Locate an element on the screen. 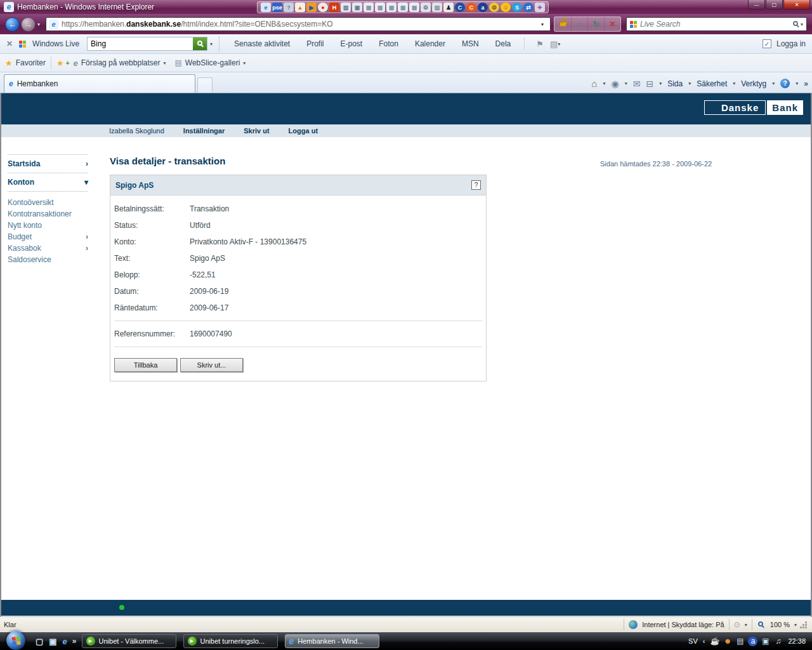 The width and height of the screenshot is (812, 650). address-dropdown-icon: ▾ is located at coordinates (542, 24).